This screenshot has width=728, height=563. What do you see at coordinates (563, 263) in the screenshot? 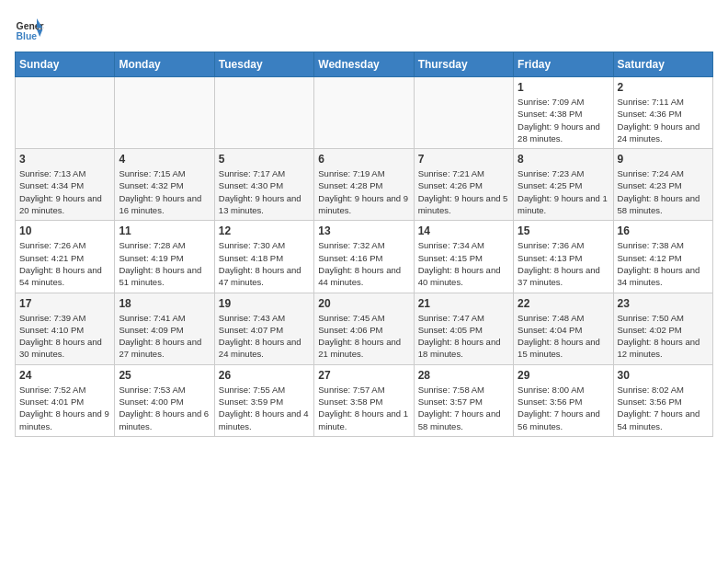
I see `day-info: Sunrise: 7:36 AM Sunset: 4:13 PM Dayligh…` at bounding box center [563, 263].